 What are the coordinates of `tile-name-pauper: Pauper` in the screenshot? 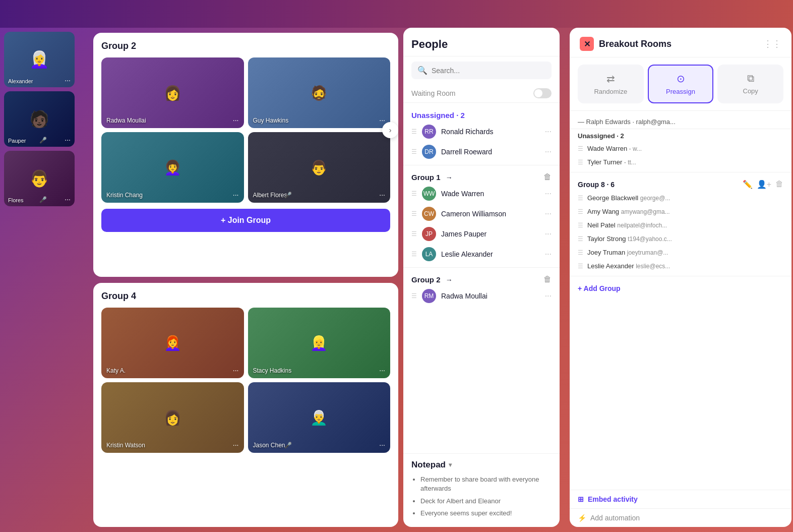 It's located at (17, 141).